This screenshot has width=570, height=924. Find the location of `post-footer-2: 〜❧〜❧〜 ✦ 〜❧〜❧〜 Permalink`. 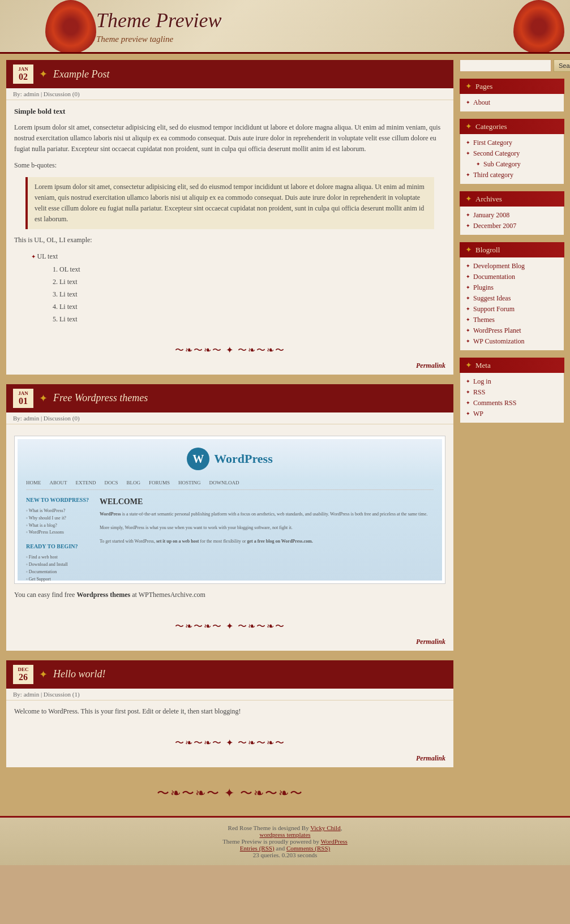

post-footer-2: 〜❧〜❧〜 ✦ 〜❧〜❧〜 Permalink is located at coordinates (230, 631).